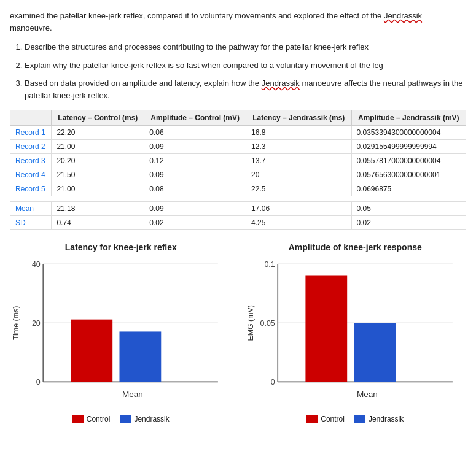 The image size is (476, 470). Describe the element at coordinates (144, 419) in the screenshot. I see `legend-jendrassik: Jendrassik` at that location.